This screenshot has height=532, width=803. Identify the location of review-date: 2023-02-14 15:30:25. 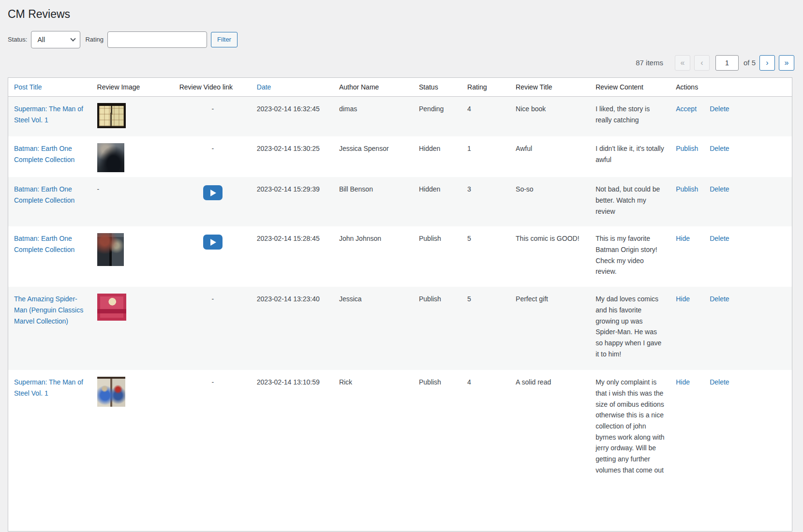
(292, 157).